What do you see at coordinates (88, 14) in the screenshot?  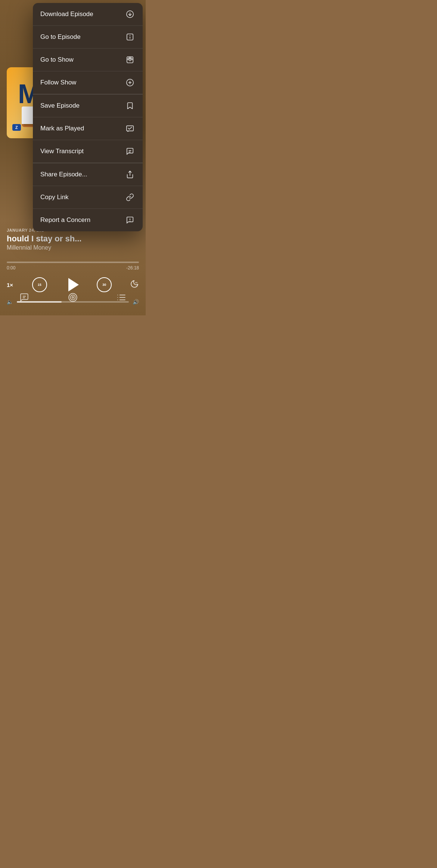 I see `menu-item-download: Download Episode` at bounding box center [88, 14].